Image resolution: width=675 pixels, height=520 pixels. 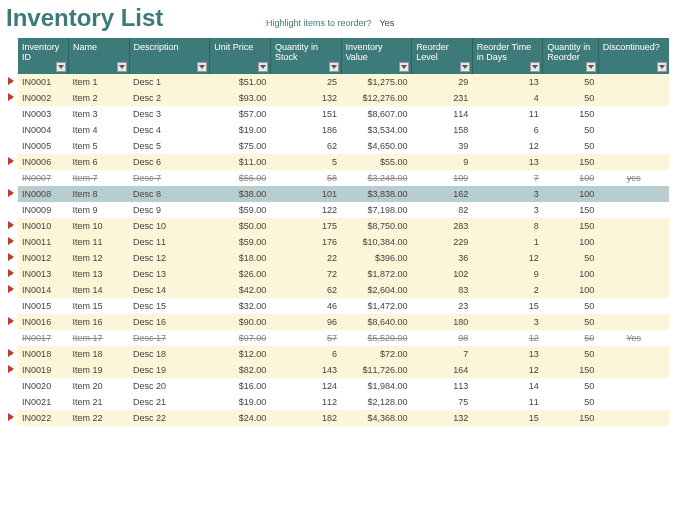 What do you see at coordinates (338, 354) in the screenshot?
I see `table-row: IN0018Item 18Desc 18$12.006$72.0071350` at bounding box center [338, 354].